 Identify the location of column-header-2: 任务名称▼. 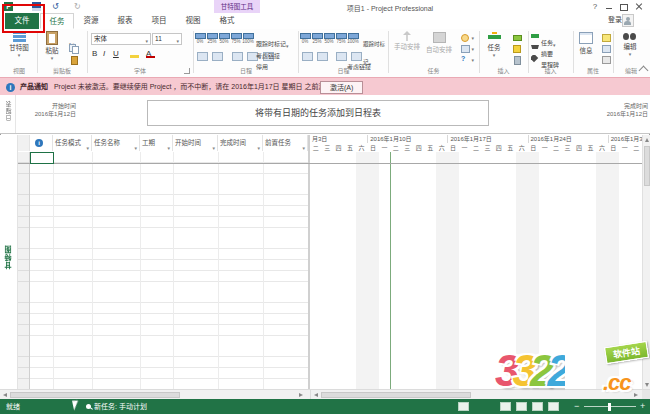
(116, 143).